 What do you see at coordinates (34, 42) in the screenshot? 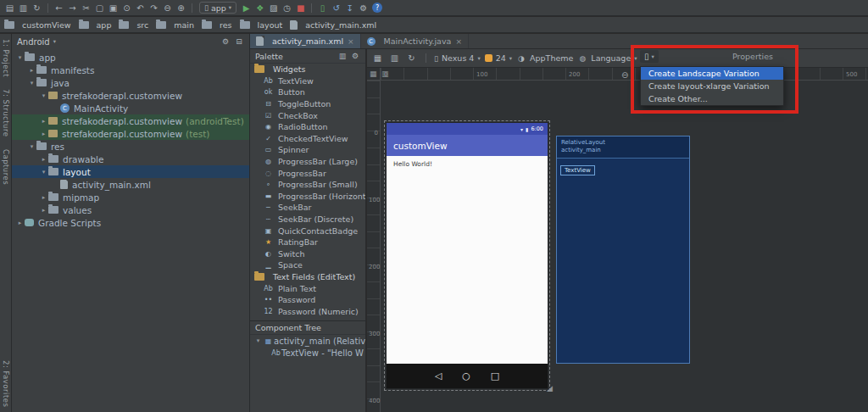
I see `project-view-selector: Android` at bounding box center [34, 42].